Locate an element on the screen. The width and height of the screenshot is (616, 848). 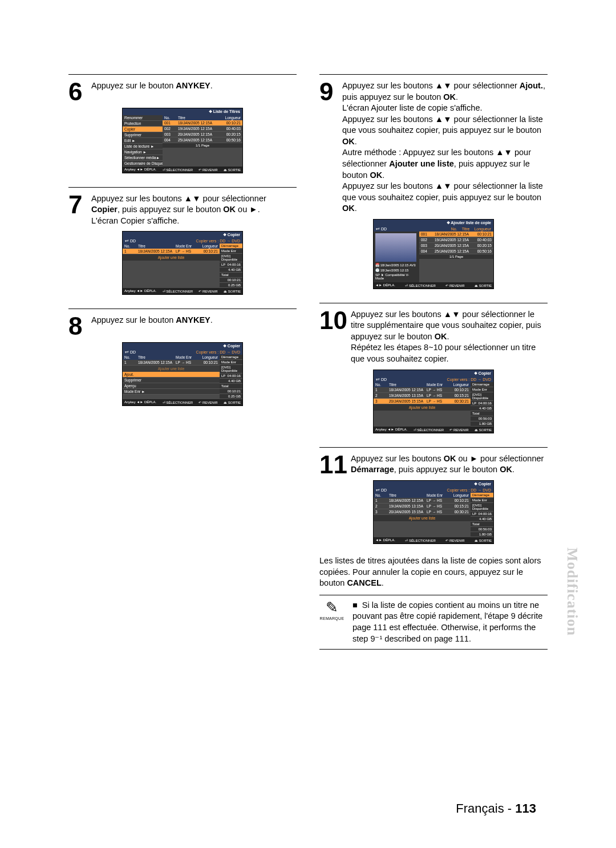
osd-list: No. Titre Mode Enr Longueur 118/JAN/2005… is located at coordinates (422, 404).